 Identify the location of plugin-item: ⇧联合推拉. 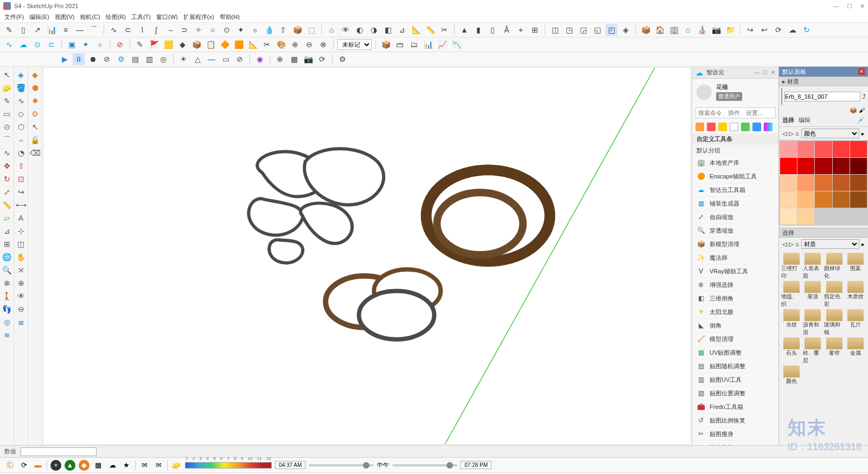
(736, 443).